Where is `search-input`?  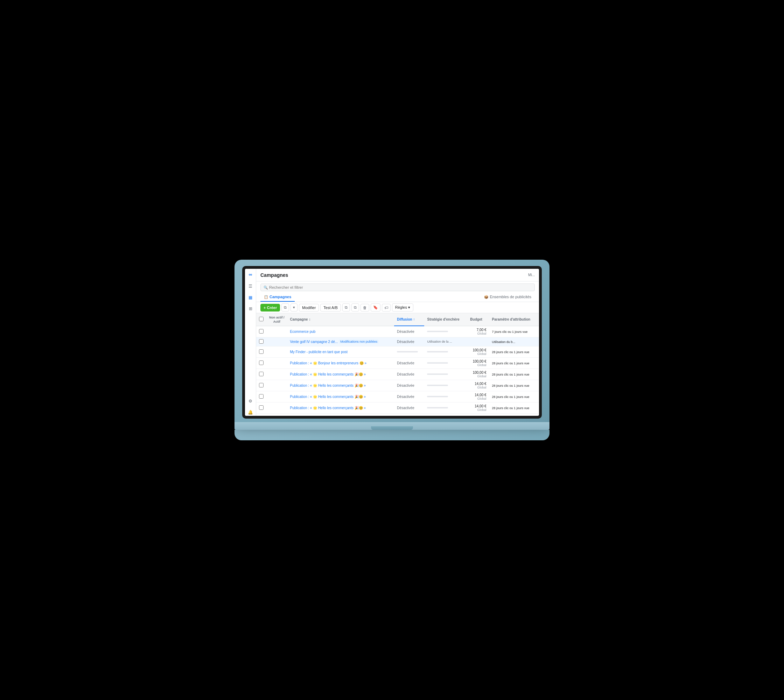
search-input is located at coordinates (400, 288).